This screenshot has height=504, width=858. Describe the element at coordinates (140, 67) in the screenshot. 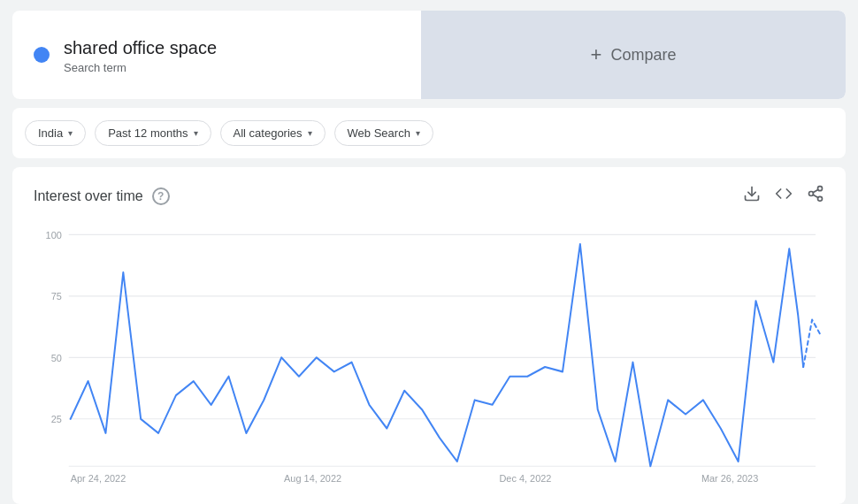

I see `search-term-label: Search term` at that location.